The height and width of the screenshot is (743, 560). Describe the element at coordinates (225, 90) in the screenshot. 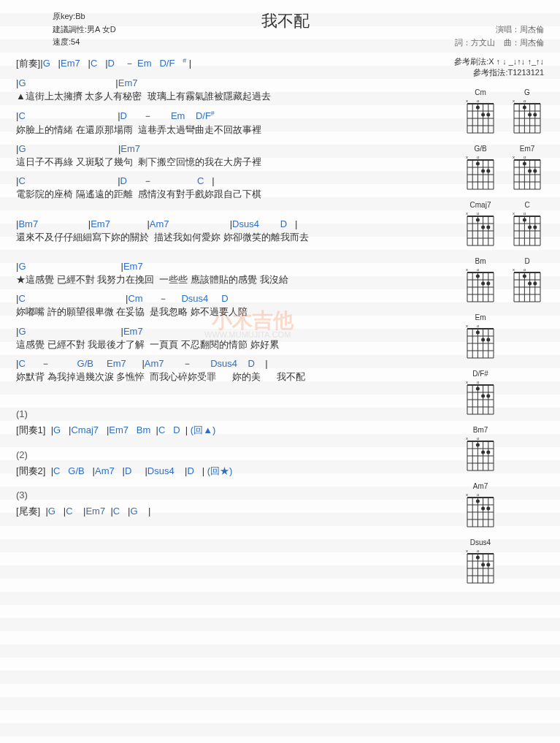

I see `line-block: |G |Em7▲這街上太擁擠 太多人有秘密 玻璃上有霧氣誰被隱藏起過去` at that location.